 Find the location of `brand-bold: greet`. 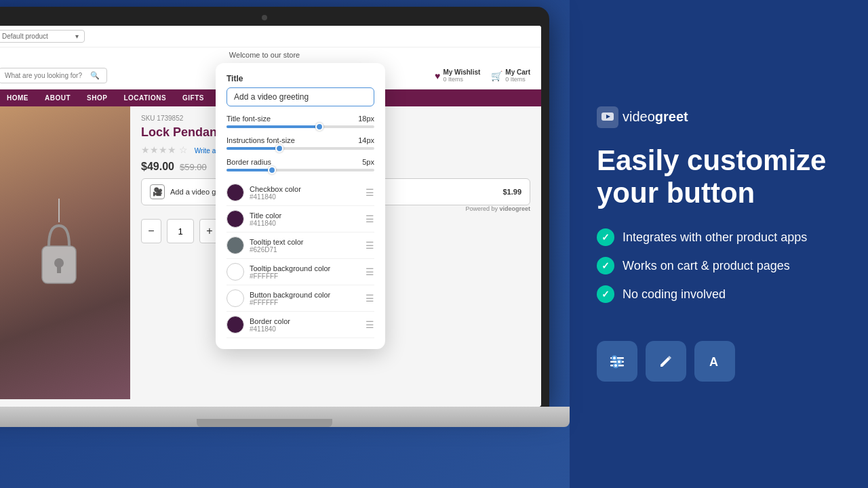

brand-bold: greet is located at coordinates (671, 117).